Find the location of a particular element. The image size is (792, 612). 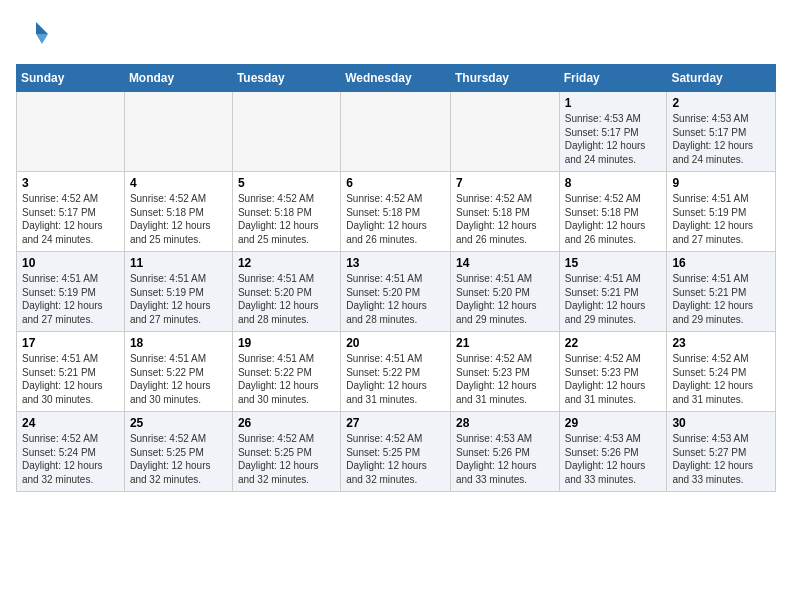

day-header-thursday: Thursday is located at coordinates (504, 78).